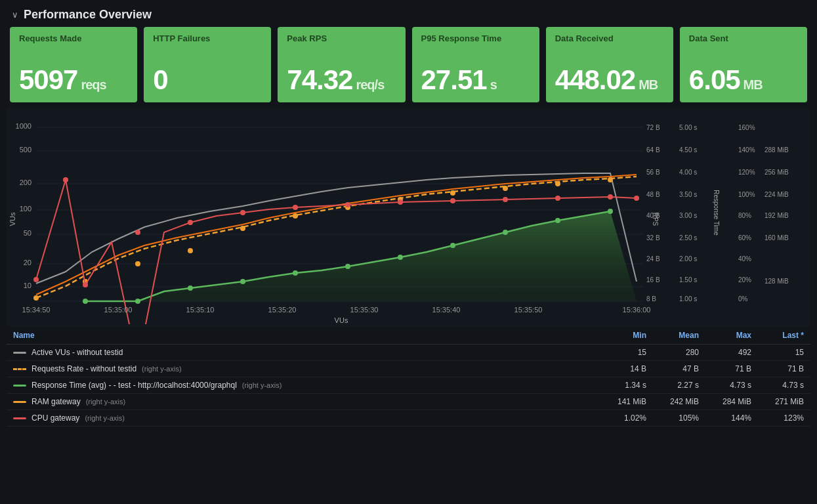 The image size is (817, 504). Describe the element at coordinates (655, 219) in the screenshot. I see `svg-text: RPS` at that location.